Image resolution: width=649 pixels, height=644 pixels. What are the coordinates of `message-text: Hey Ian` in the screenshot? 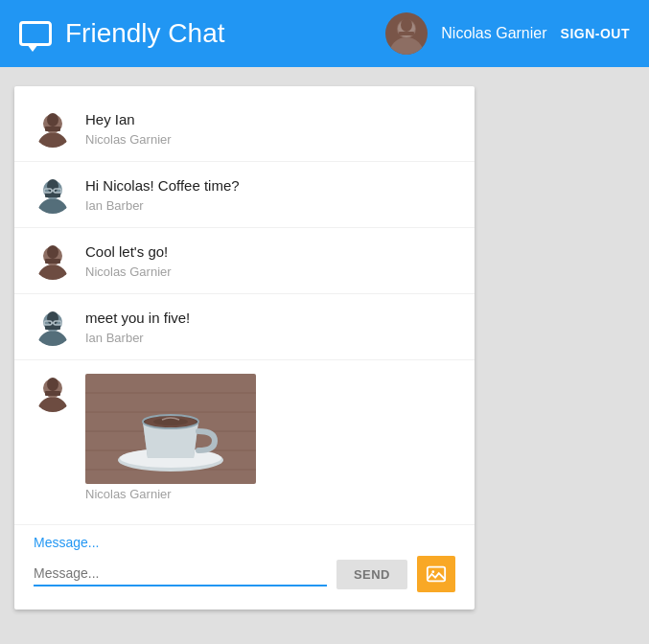 It's located at (128, 119).